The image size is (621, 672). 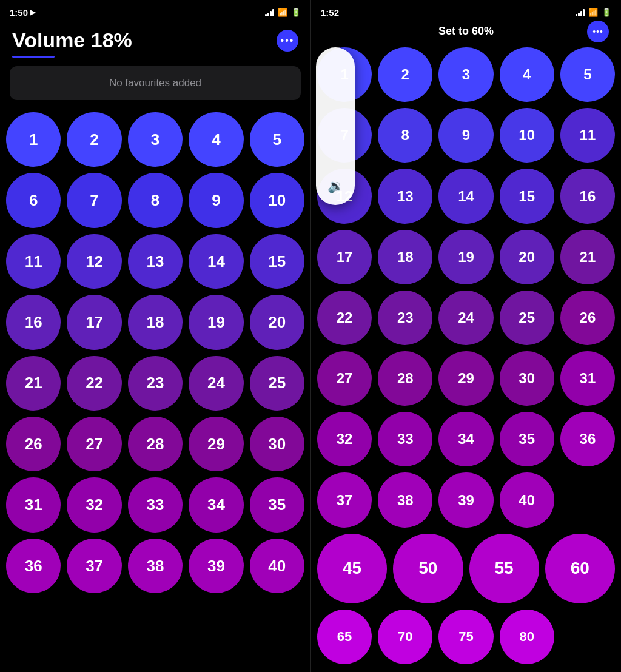 I want to click on right-num-btn-16: 16, so click(x=588, y=196).